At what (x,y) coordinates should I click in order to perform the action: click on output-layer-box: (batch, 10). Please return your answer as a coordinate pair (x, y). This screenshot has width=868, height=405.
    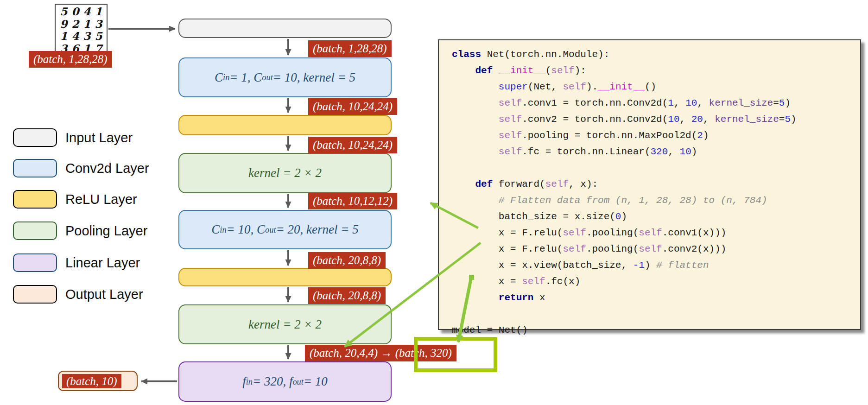
    Looking at the image, I should click on (98, 381).